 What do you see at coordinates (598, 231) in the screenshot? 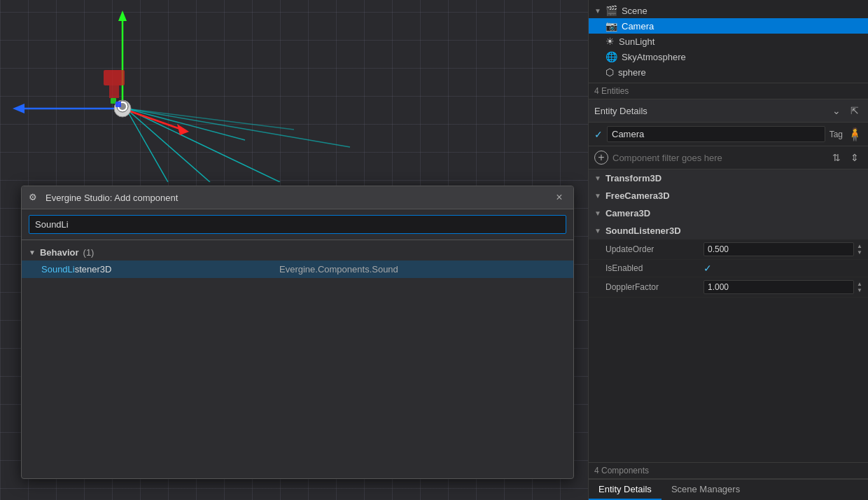
I see `soundlistener3d-chevron-icon: ▼` at bounding box center [598, 231].